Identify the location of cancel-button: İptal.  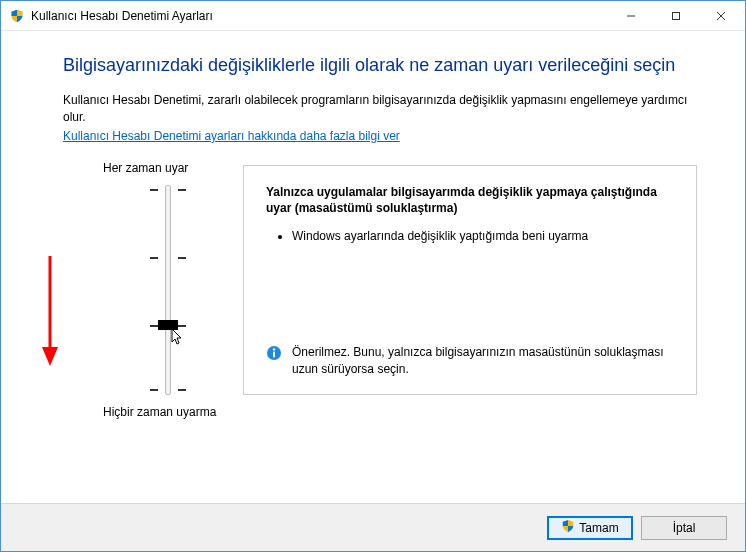
(684, 528).